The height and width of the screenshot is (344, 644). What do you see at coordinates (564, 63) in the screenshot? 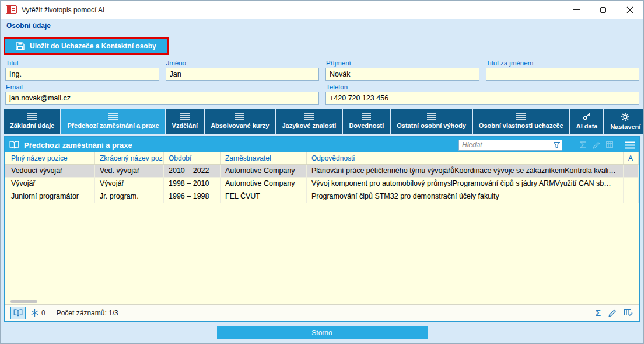
I see `titul-za-jmenem-label: Titul za jménem` at bounding box center [564, 63].